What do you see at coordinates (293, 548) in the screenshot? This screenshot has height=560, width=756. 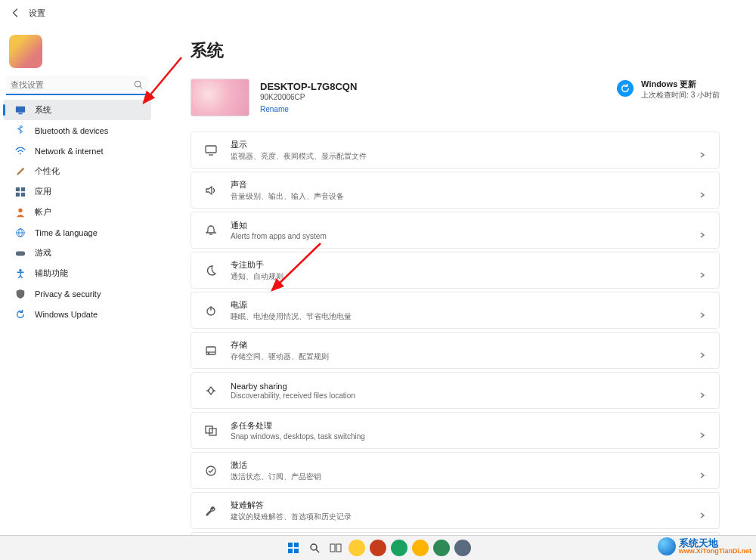 I see `taskbar-start-icon` at bounding box center [293, 548].